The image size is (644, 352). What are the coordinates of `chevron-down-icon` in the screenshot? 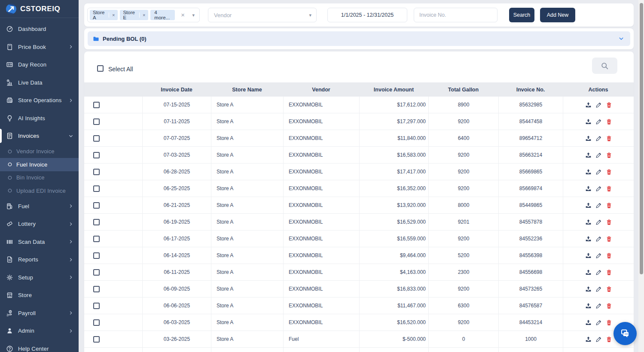 It's located at (621, 39).